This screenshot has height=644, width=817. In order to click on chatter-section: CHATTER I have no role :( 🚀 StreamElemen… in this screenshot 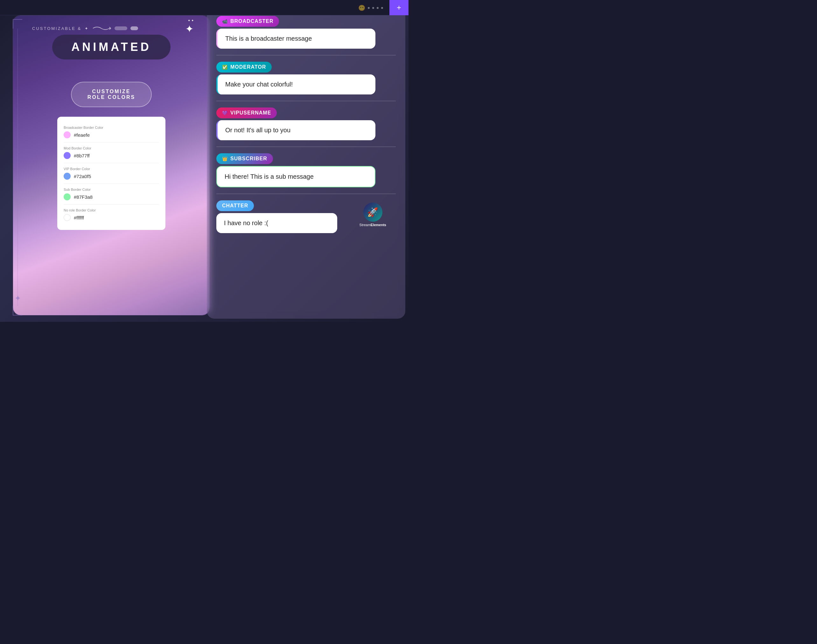, I will do `click(306, 216)`.